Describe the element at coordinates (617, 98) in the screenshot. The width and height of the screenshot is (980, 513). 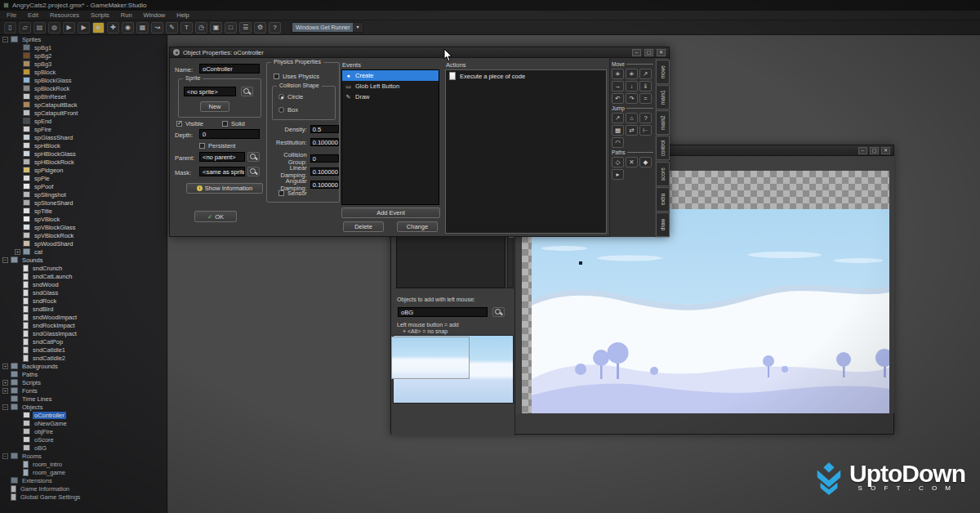
I see `palette-action-button: ↶` at that location.